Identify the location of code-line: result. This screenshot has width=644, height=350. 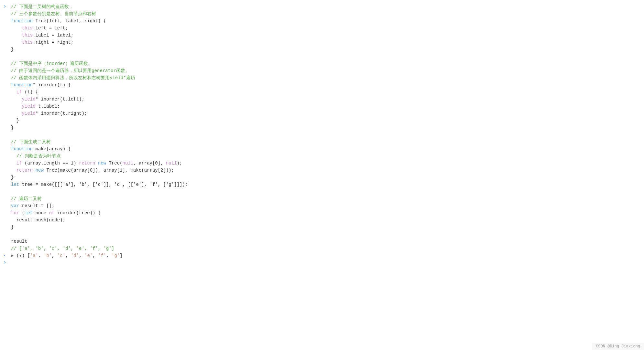
(322, 241).